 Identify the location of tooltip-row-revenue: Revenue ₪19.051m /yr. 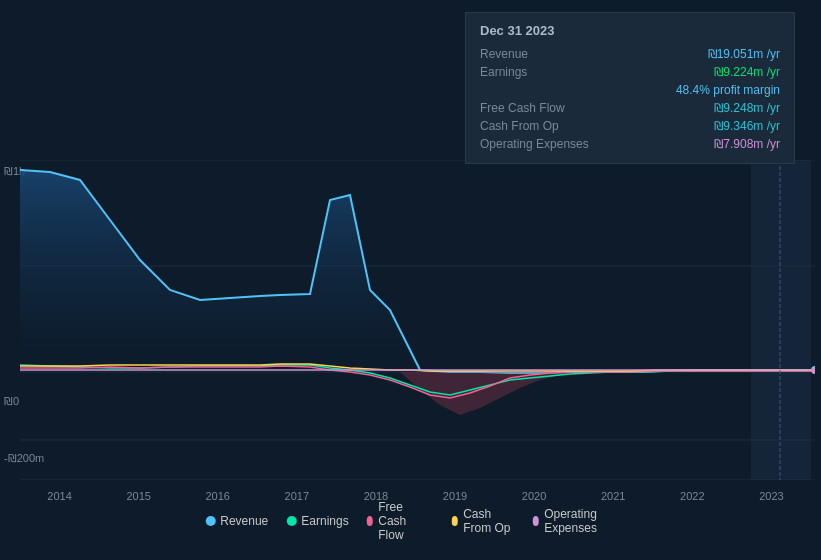
(630, 54).